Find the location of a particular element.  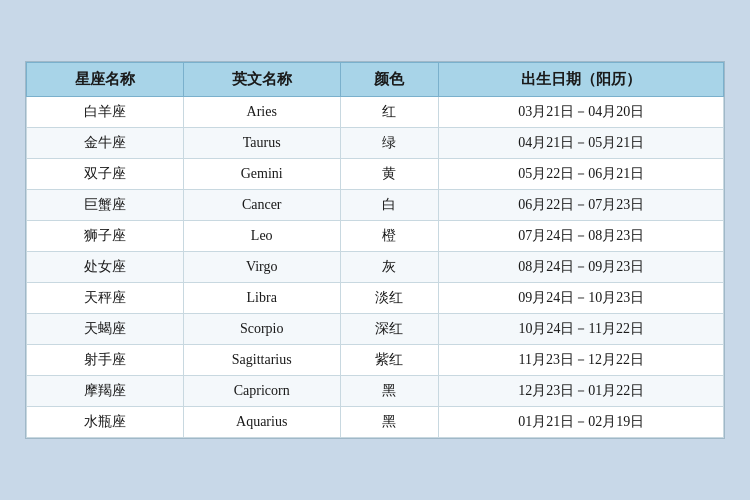

cell-chinese-name: 金牛座 is located at coordinates (106, 144).